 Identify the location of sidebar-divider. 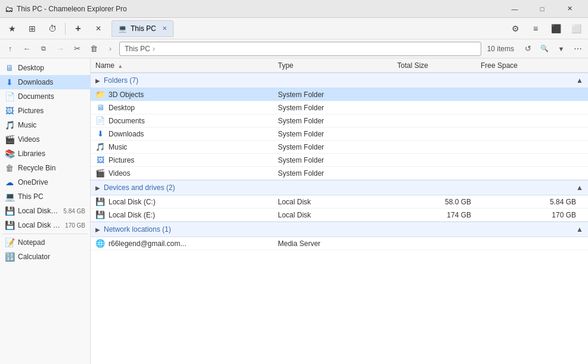
(45, 234).